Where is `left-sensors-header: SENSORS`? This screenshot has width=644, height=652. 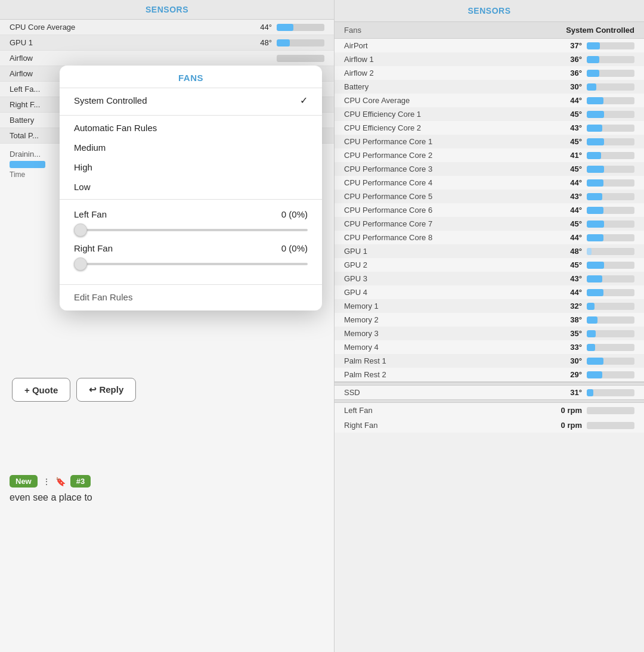 left-sensors-header: SENSORS is located at coordinates (167, 10).